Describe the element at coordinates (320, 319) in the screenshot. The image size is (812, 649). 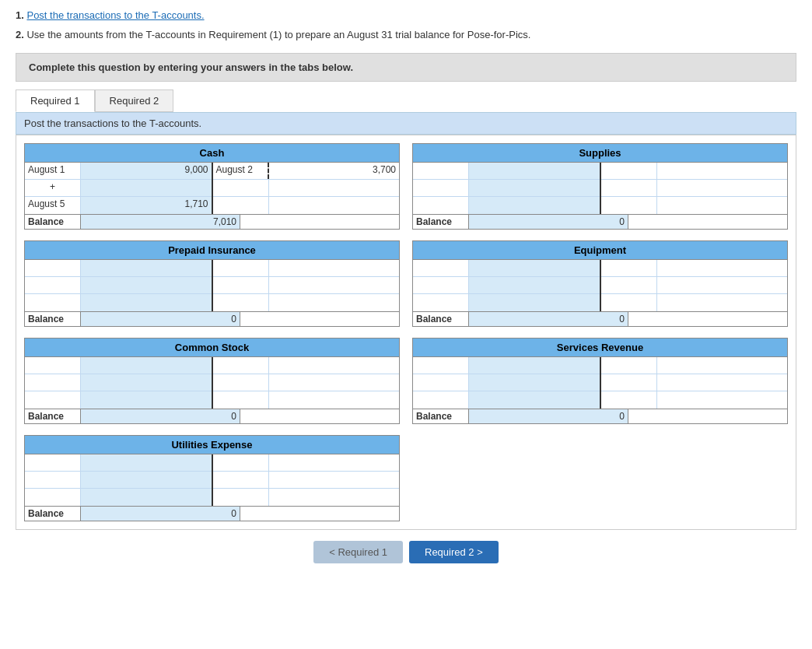
I see `pi-balance-right` at that location.